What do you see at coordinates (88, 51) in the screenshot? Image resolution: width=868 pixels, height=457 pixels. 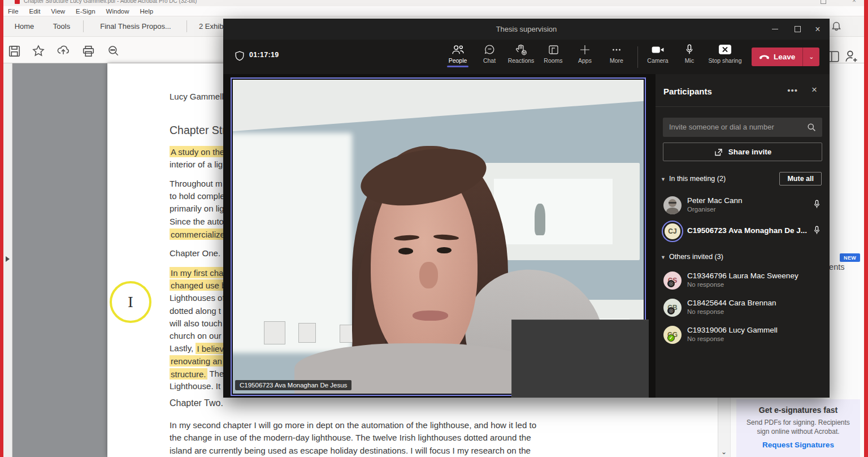 I see `print-icon` at bounding box center [88, 51].